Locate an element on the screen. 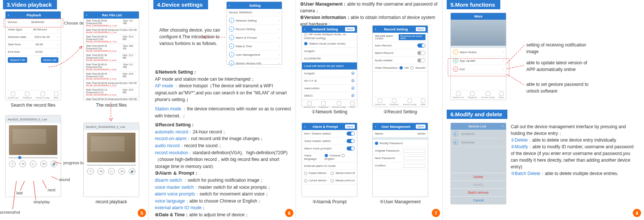  rec-row: Start Time:06:50:06 Duraround:59sRec0_20… is located at coordinates (111, 23).